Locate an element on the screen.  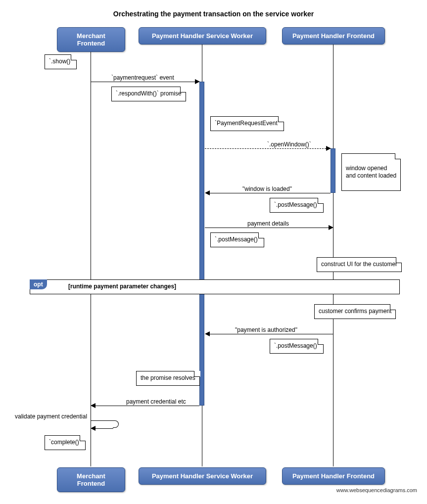
msg-paymentdetails: payment details is located at coordinates (268, 224).